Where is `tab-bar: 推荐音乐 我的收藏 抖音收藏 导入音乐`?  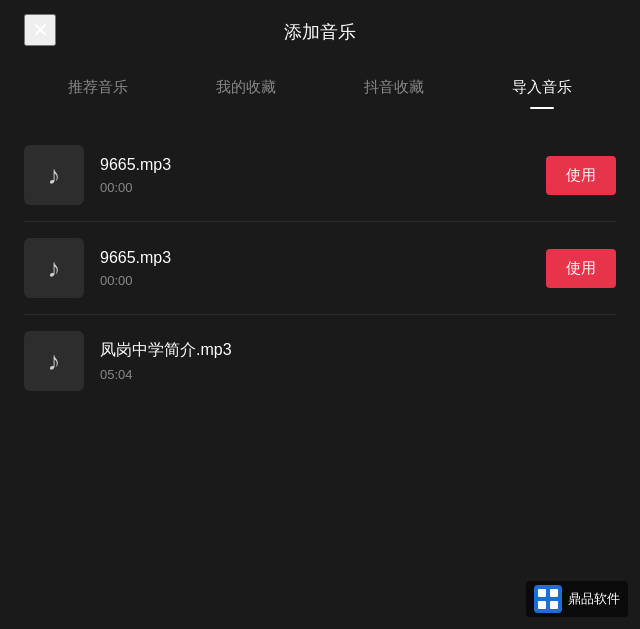
tab-bar: 推荐音乐 我的收藏 抖音收藏 导入音乐 is located at coordinates (320, 84).